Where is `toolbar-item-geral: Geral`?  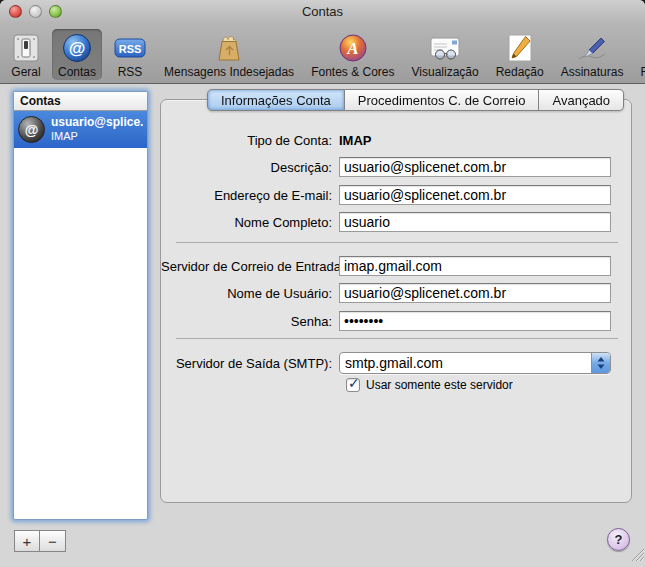
toolbar-item-geral: Geral is located at coordinates (26, 54).